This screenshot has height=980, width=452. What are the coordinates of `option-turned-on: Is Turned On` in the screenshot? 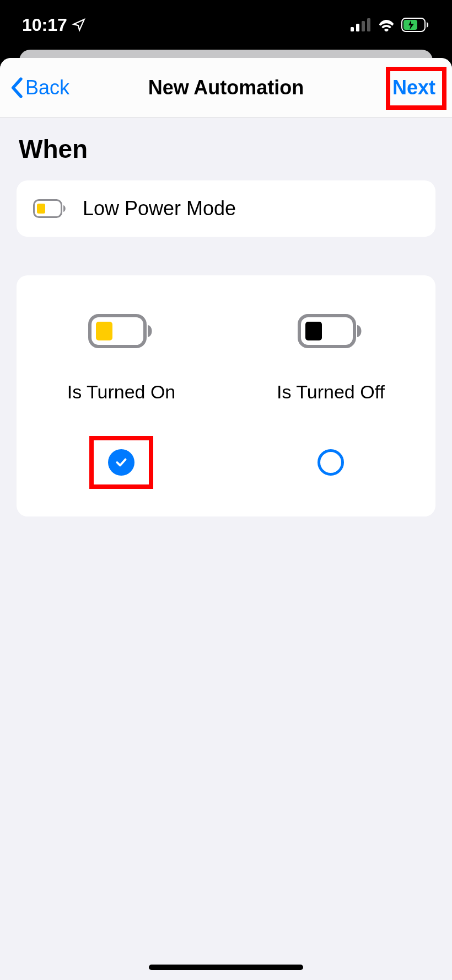 It's located at (121, 402).